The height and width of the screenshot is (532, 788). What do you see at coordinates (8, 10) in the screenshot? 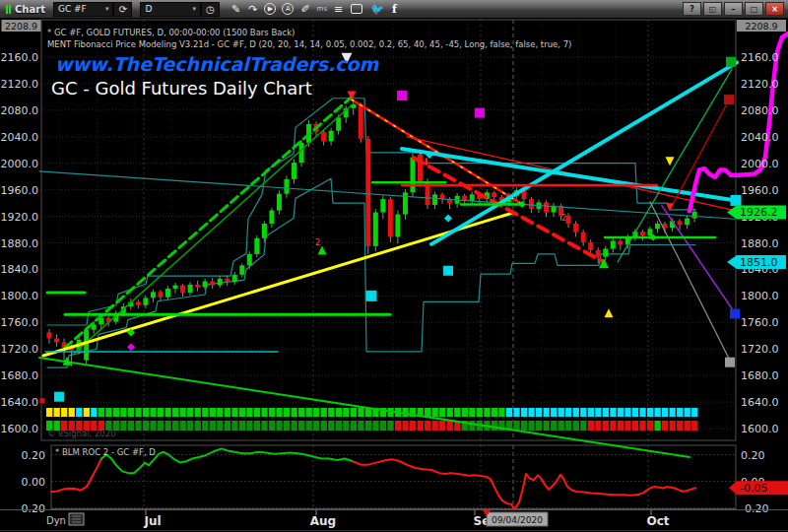
I see `chart-window-icon` at bounding box center [8, 10].